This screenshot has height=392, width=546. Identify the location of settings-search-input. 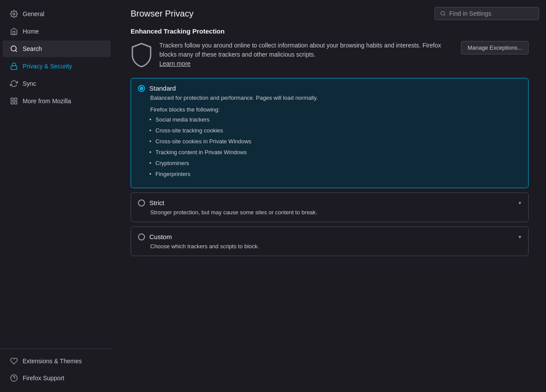
(491, 14).